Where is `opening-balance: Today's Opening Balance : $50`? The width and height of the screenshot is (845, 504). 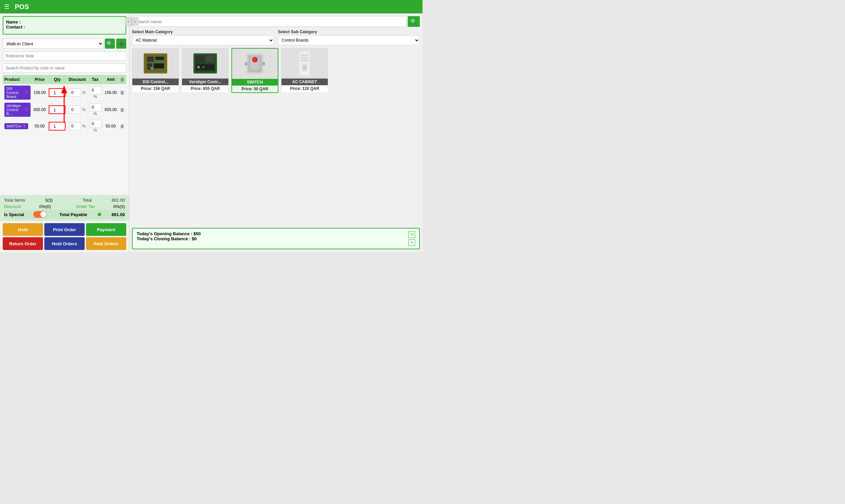
opening-balance: Today's Opening Balance : $50 is located at coordinates (169, 234).